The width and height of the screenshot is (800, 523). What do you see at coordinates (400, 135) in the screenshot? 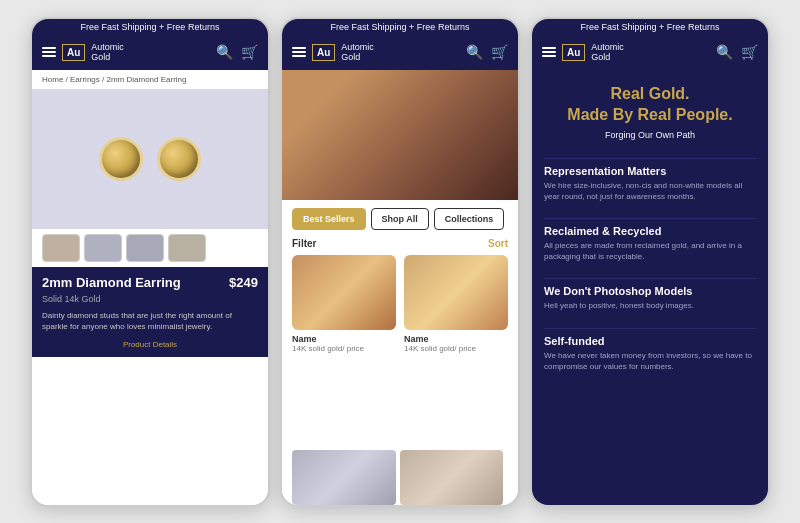
I see `hero-image` at bounding box center [400, 135].